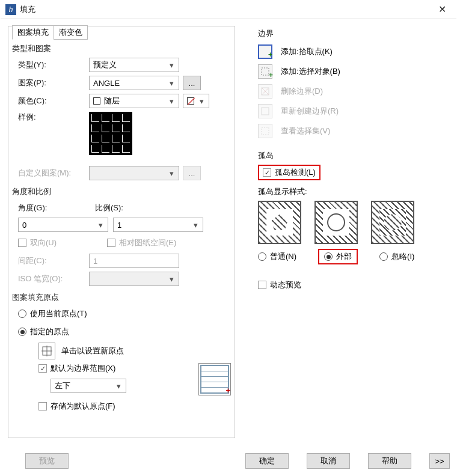  Describe the element at coordinates (228, 461) in the screenshot. I see `button-bar: 预览 确定 取消 帮助 >>` at that location.